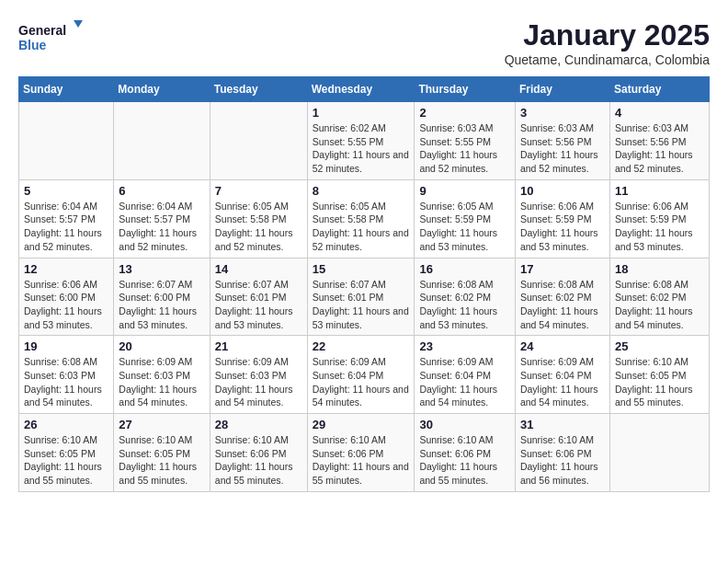 The height and width of the screenshot is (563, 728). I want to click on header-friday: Friday, so click(563, 90).